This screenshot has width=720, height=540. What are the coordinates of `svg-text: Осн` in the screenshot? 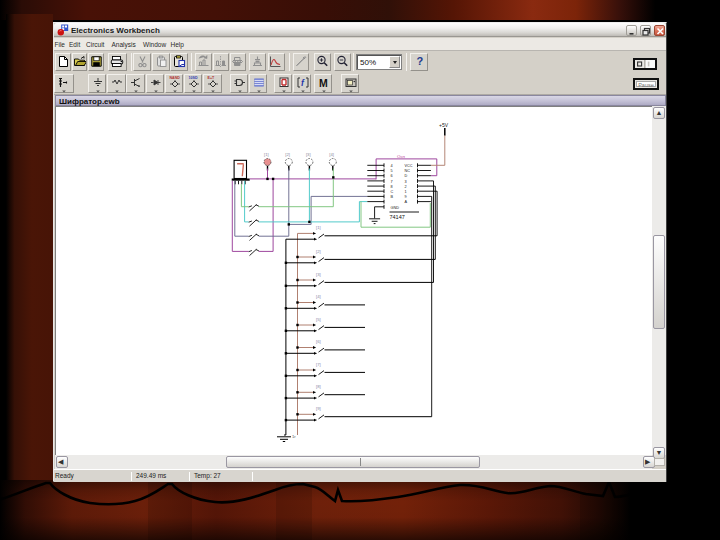 It's located at (402, 156).